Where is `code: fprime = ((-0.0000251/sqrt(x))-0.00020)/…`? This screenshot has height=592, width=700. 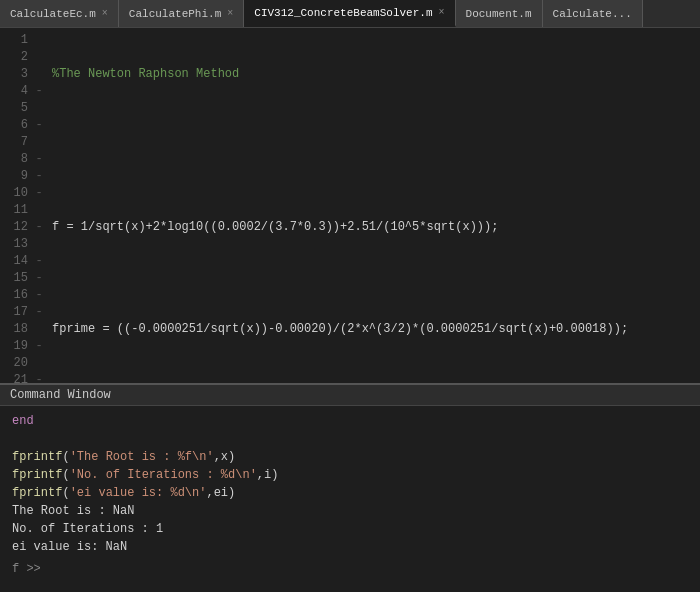
code: fprime = ((-0.0000251/sqrt(x))-0.00020)/… is located at coordinates (340, 330).